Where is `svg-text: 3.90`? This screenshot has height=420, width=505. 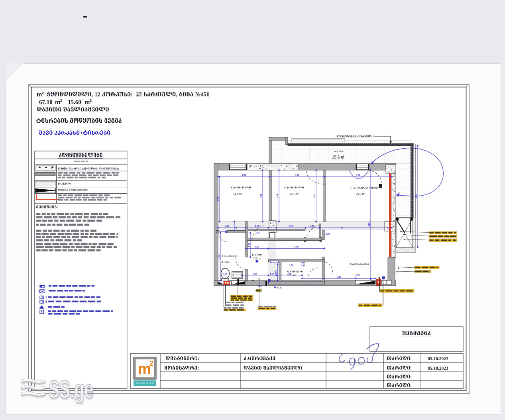 svg-text: 3.90 is located at coordinates (358, 275).